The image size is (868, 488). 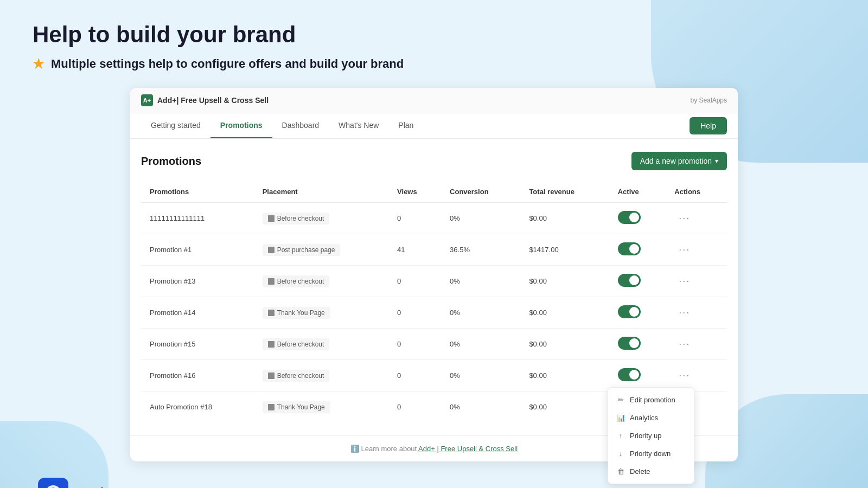 What do you see at coordinates (651, 436) in the screenshot?
I see `context-menu-priority-up: ↑ Priority up` at bounding box center [651, 436].